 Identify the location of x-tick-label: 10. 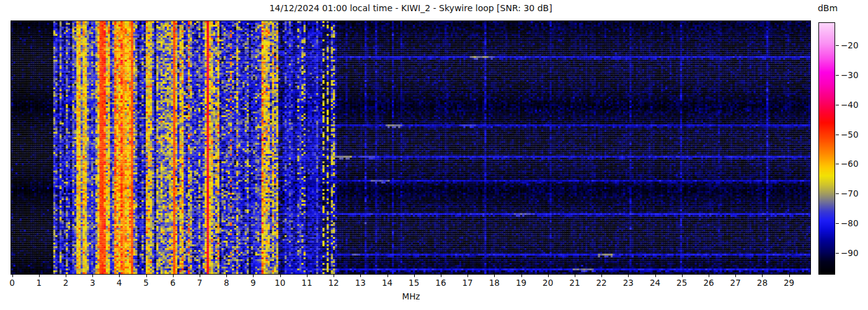
(280, 283).